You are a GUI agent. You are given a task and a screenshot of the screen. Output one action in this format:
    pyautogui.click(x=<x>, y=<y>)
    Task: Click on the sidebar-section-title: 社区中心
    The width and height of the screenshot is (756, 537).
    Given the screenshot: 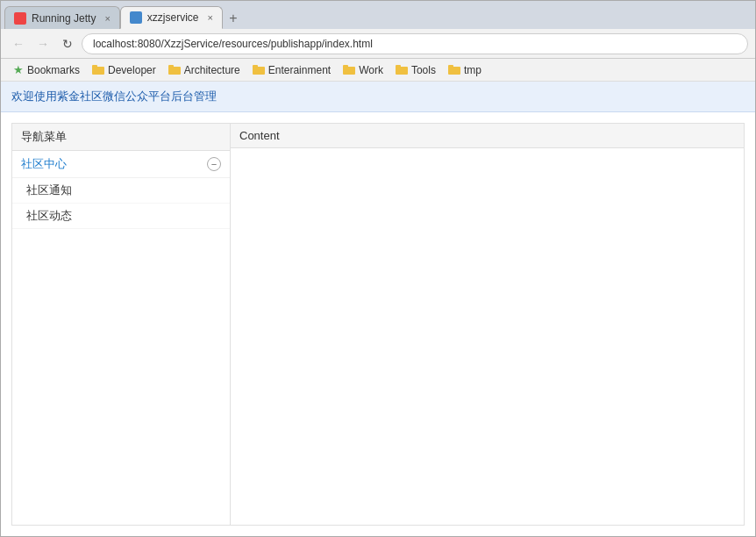 What is the action you would take?
    pyautogui.click(x=44, y=164)
    